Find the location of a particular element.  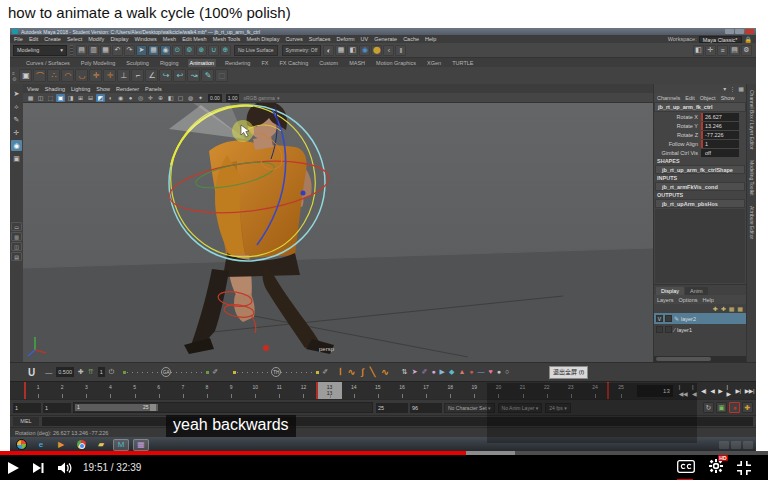

pause-draw-icon: ‖ is located at coordinates (400, 50).